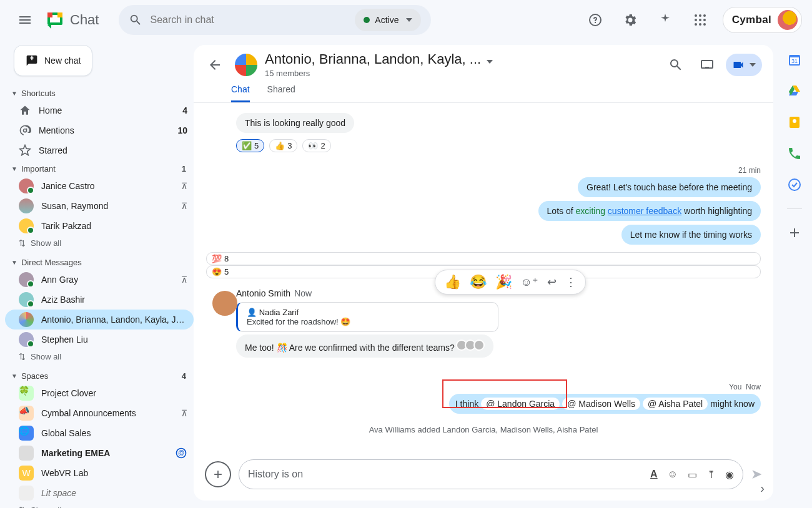 The image size is (812, 508). I want to click on section-dms: ▼Direct Messages, so click(99, 262).